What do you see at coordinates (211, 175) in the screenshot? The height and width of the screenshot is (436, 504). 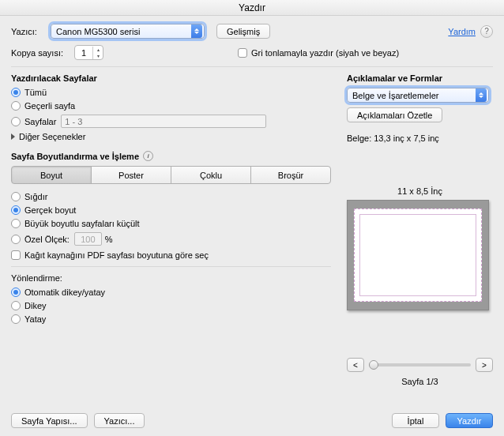 I see `tab-multi: Çoklu` at bounding box center [211, 175].